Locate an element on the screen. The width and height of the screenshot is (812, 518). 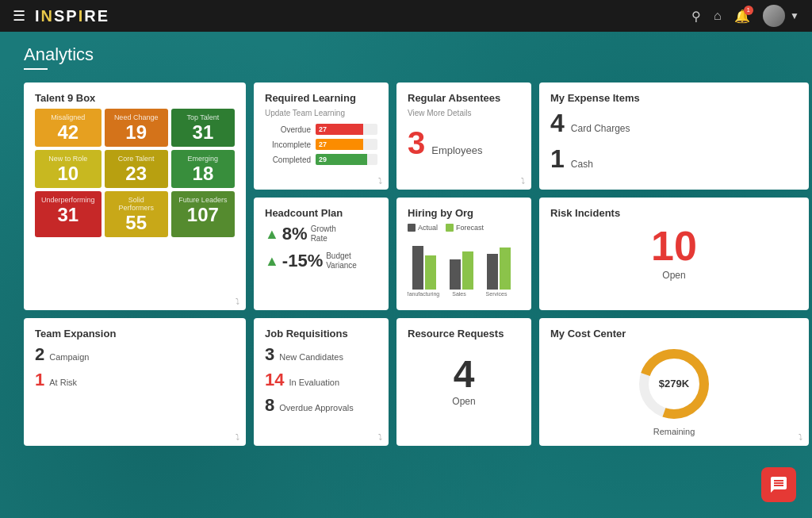
hiring-legend: Actual Forecast is located at coordinates (464, 228).